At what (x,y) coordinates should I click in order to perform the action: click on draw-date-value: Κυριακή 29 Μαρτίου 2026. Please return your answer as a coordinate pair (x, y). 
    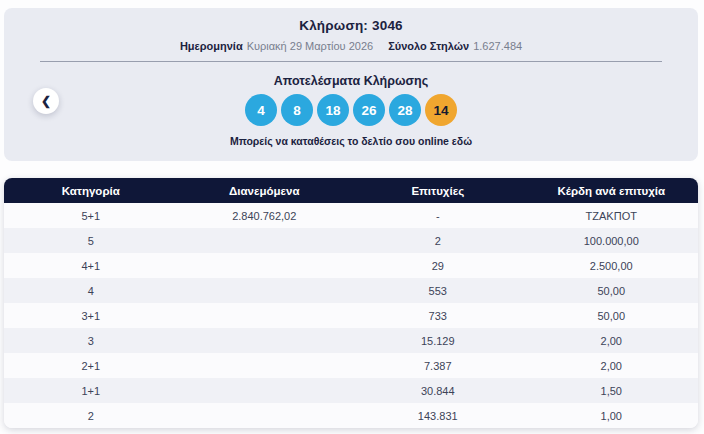
    Looking at the image, I should click on (310, 46).